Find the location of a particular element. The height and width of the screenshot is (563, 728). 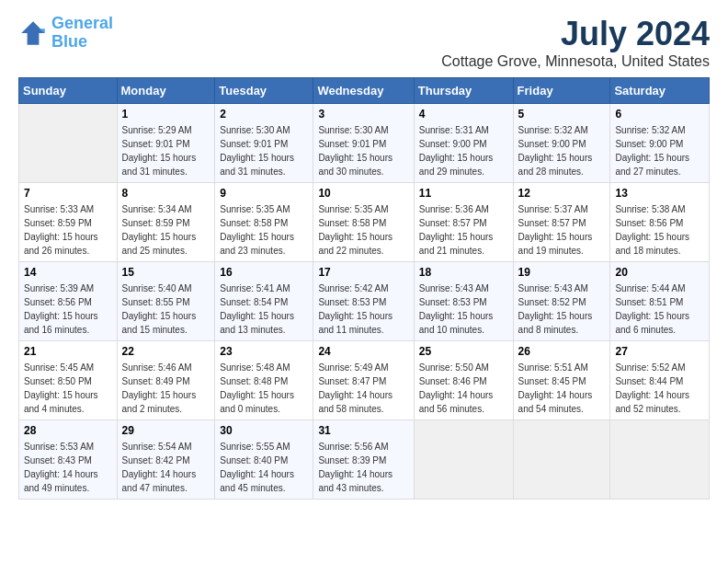

calendar-cell: 26Sunrise: 5:51 AMSunset: 8:45 PMDayligh… is located at coordinates (562, 381).